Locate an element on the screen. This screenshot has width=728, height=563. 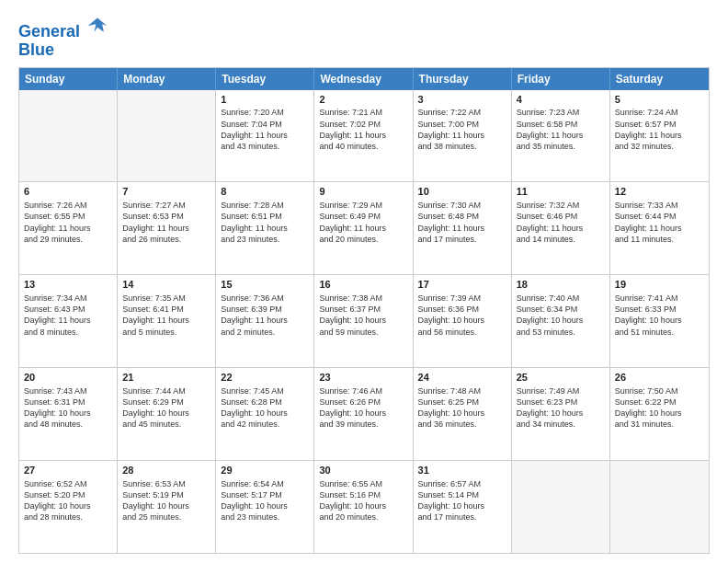
calendar-cell: 21Sunrise: 7:44 AMSunset: 6:29 PMDayligh… is located at coordinates (167, 414).